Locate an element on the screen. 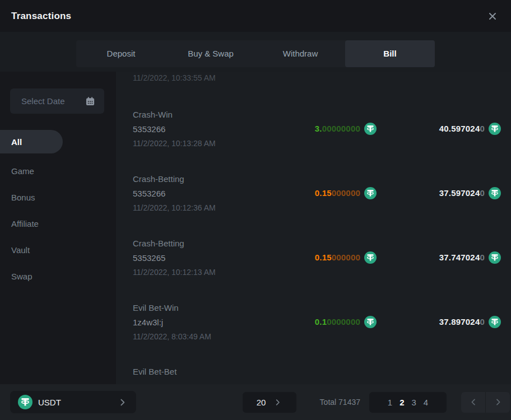 Image resolution: width=511 pixels, height=420 pixels. row-info: Evil Bet-Win 1z4w3l:j 11/2/2022, 8:03:49… is located at coordinates (196, 322).